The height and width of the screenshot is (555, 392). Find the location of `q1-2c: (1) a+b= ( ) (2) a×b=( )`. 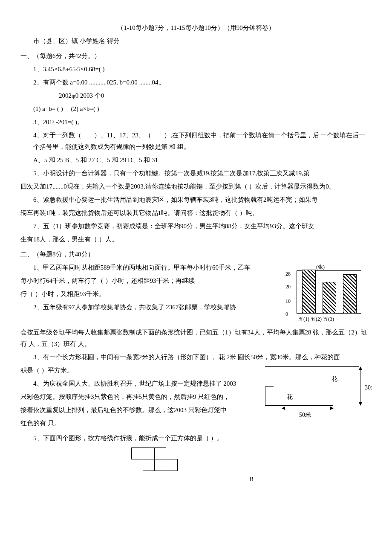

q1-2c: (1) a+b= ( ) (2) a×b=( ) is located at coordinates (196, 109).